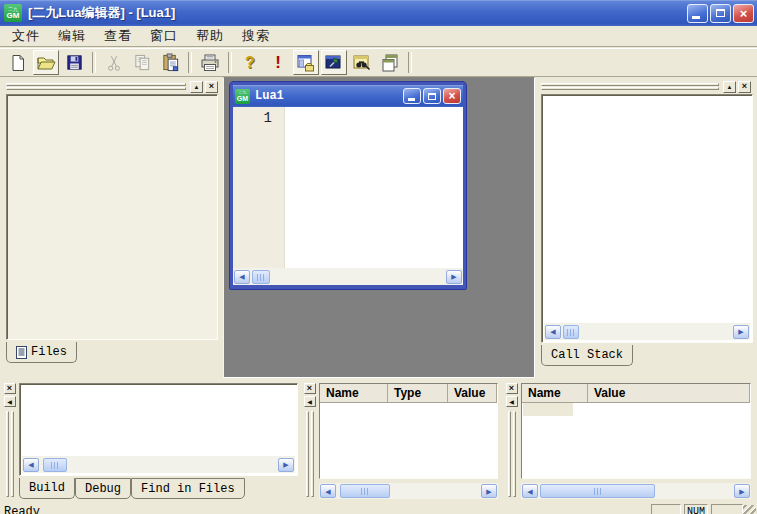  What do you see at coordinates (26, 36) in the screenshot?
I see `menu-file: 文件` at bounding box center [26, 36].